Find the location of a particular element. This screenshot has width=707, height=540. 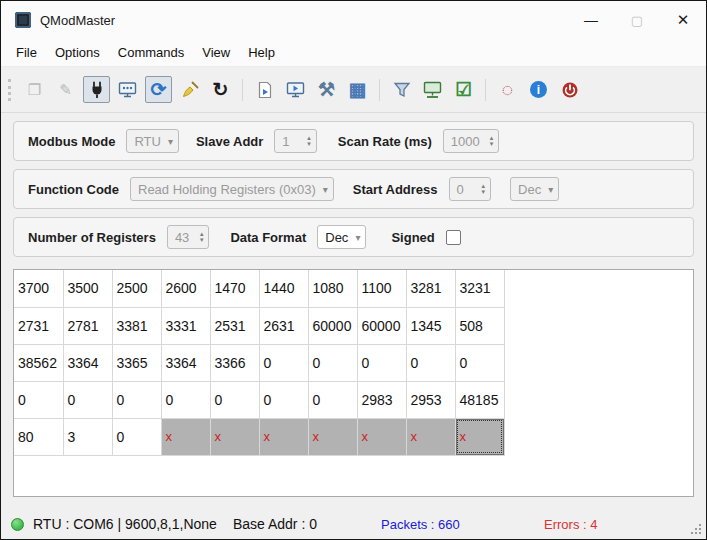

register-cell: 1100 is located at coordinates (382, 288).